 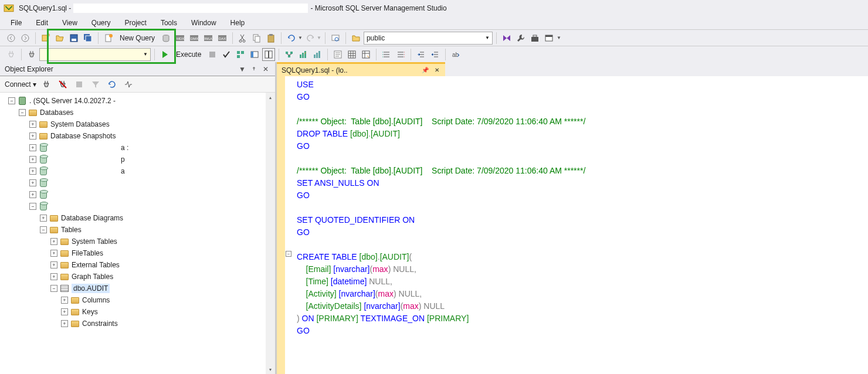 I want to click on menu-query: Query, so click(x=101, y=23).